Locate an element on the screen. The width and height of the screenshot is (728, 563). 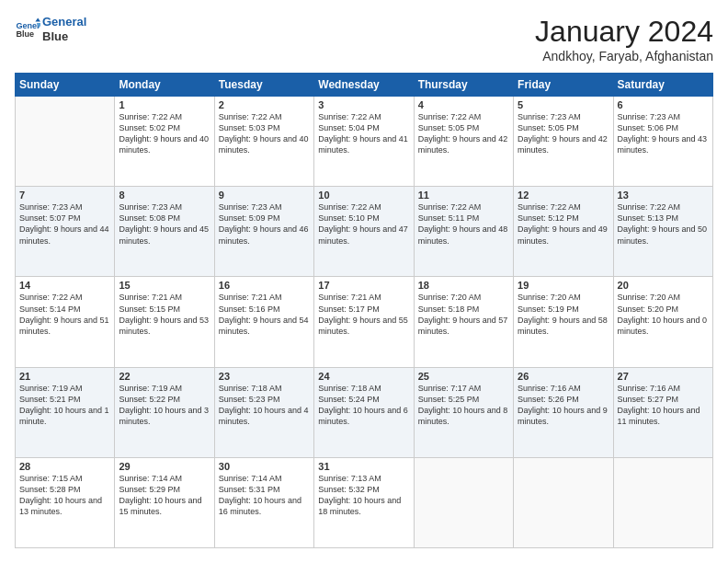
calendar-cell: 26Sunrise: 7:16 AM Sunset: 5:26 PM Dayli… is located at coordinates (563, 412).